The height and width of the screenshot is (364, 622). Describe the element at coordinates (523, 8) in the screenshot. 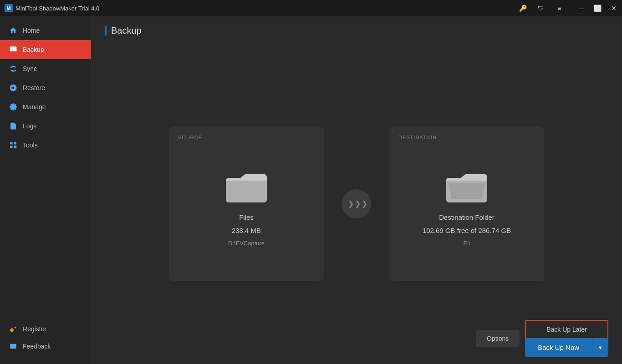

I see `key-icon-btn: 🔑` at that location.